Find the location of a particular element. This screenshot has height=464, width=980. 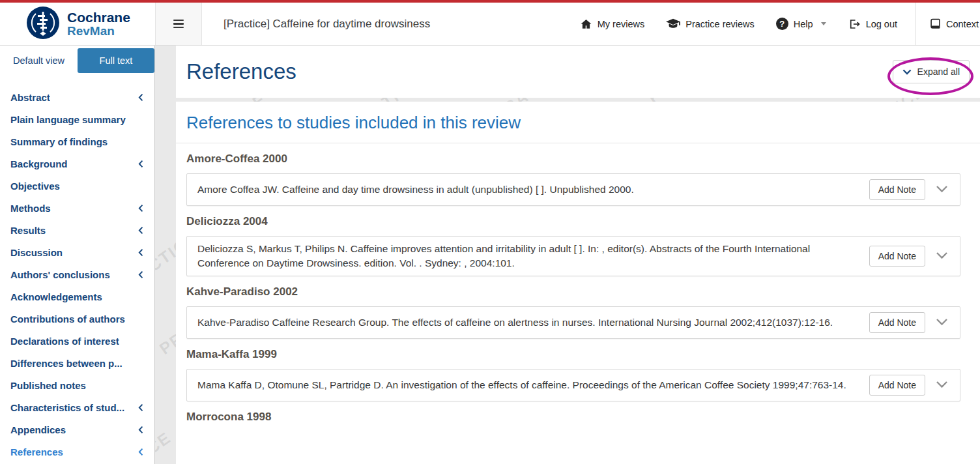

reference-box: Deliciozza S, Markus T, Philips N. Caffe… is located at coordinates (573, 256).